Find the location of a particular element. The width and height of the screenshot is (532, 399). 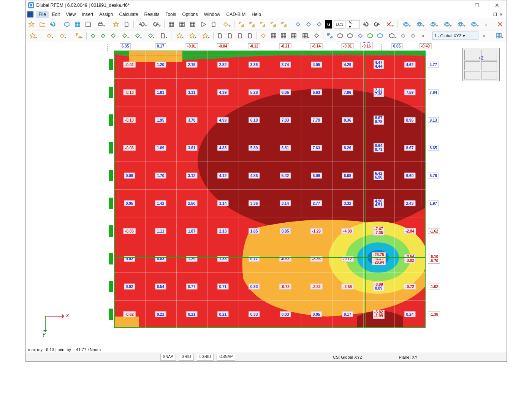

filter-tool is located at coordinates (330, 36).